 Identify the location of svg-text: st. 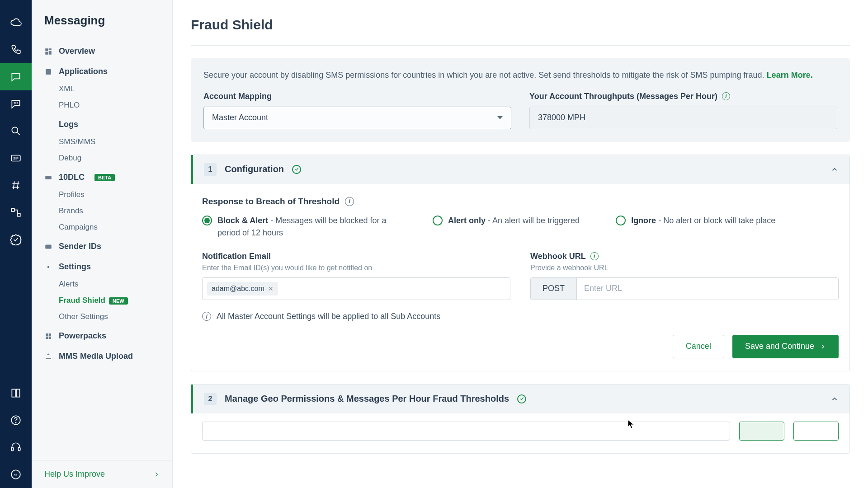
(16, 474).